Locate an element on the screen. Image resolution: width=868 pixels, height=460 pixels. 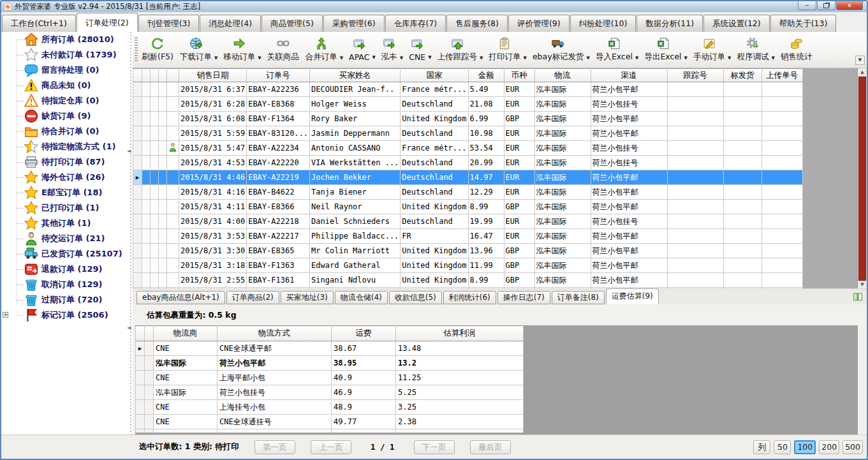
toolbar-button-7: 泓丰▼ is located at coordinates (392, 50).